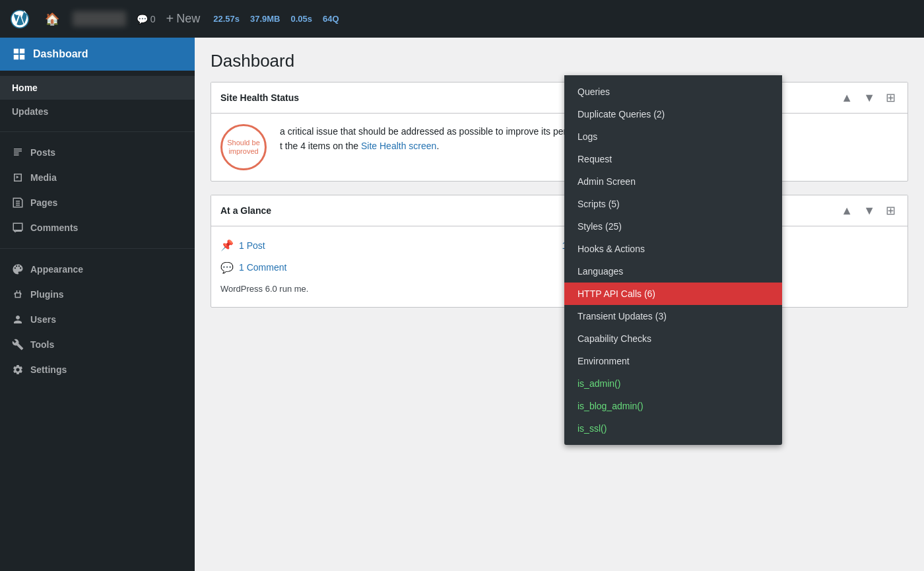 The width and height of the screenshot is (924, 571). I want to click on stat-time1: 22.57s, so click(226, 18).